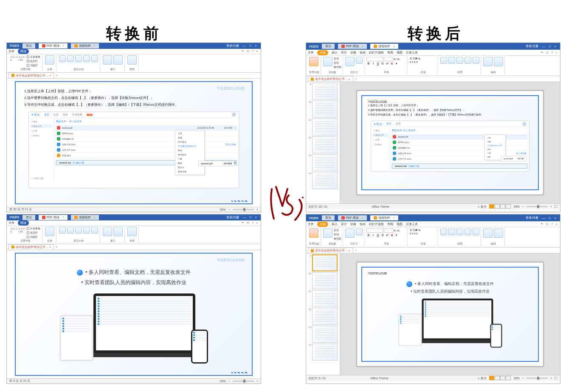  I want to click on slide-editor: YOZOCLOUD • 多人同时查看、编辑文档，无需反复收发文件• 实时查看团队…, so click(450, 314).